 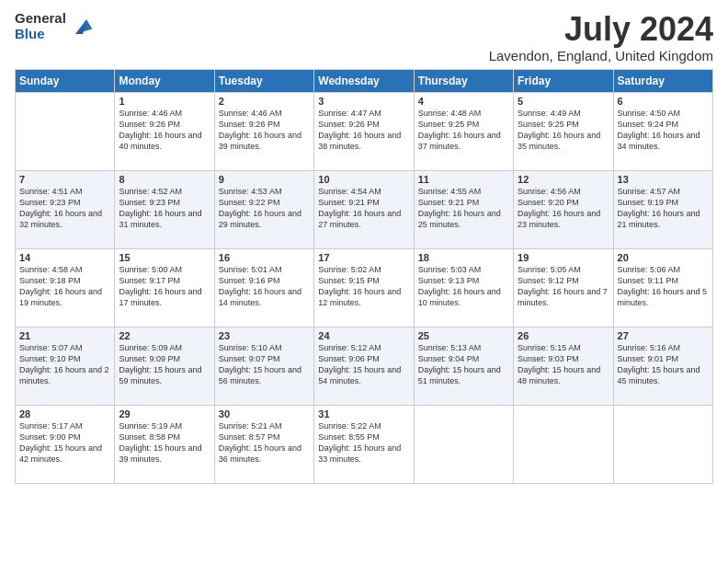 I want to click on day-number: 5, so click(x=563, y=101).